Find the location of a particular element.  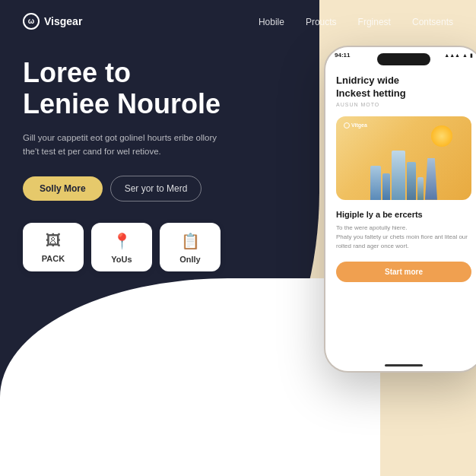

buttons-row: Solly More Ser yor to Merd is located at coordinates (152, 189).